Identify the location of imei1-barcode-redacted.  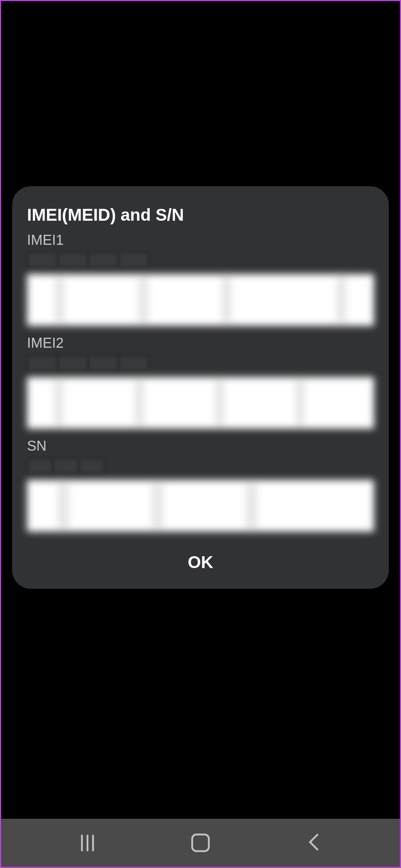
(200, 300).